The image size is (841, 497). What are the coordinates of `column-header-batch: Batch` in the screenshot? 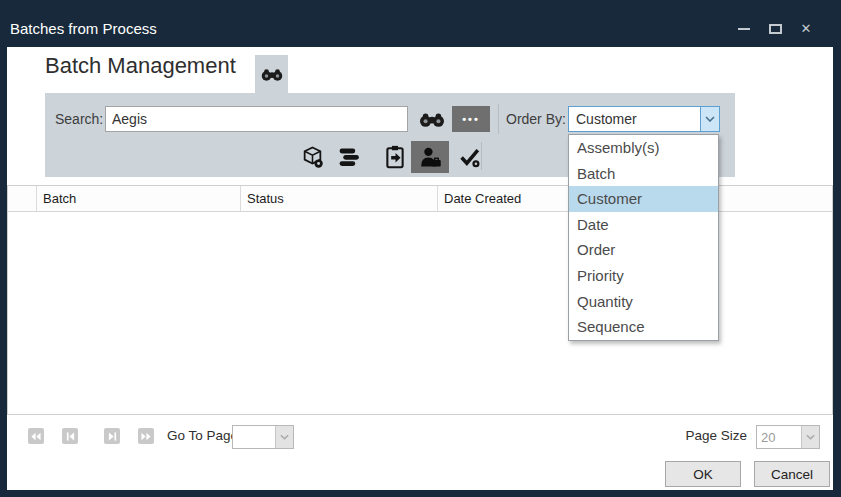 It's located at (139, 198).